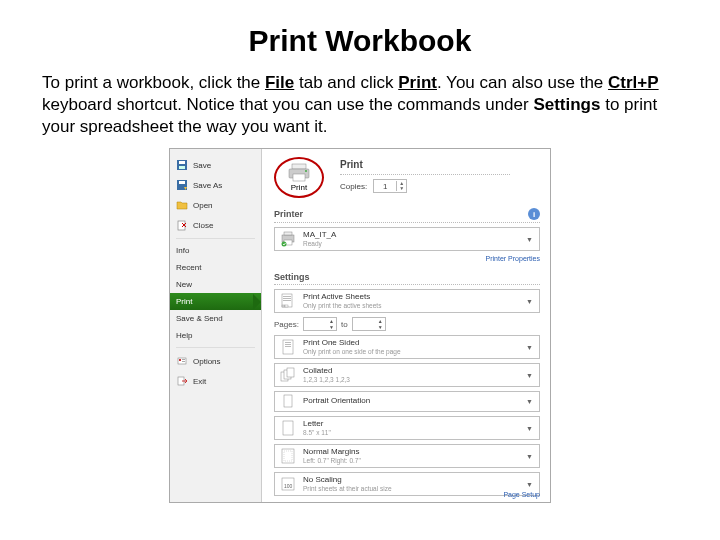 This screenshot has width=720, height=540. What do you see at coordinates (288, 104) in the screenshot?
I see `instr-text: keyboard shortcut. Notice that you can u…` at bounding box center [288, 104].